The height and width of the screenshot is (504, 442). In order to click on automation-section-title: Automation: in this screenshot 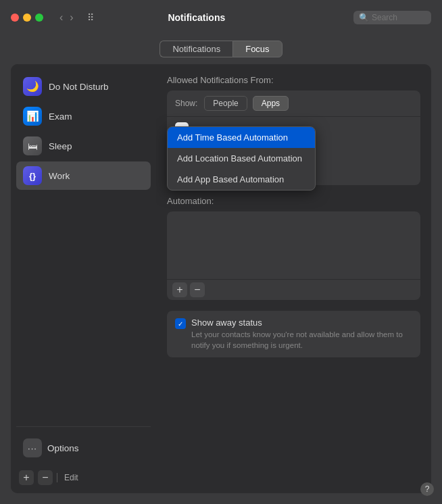, I will do `click(293, 201)`.